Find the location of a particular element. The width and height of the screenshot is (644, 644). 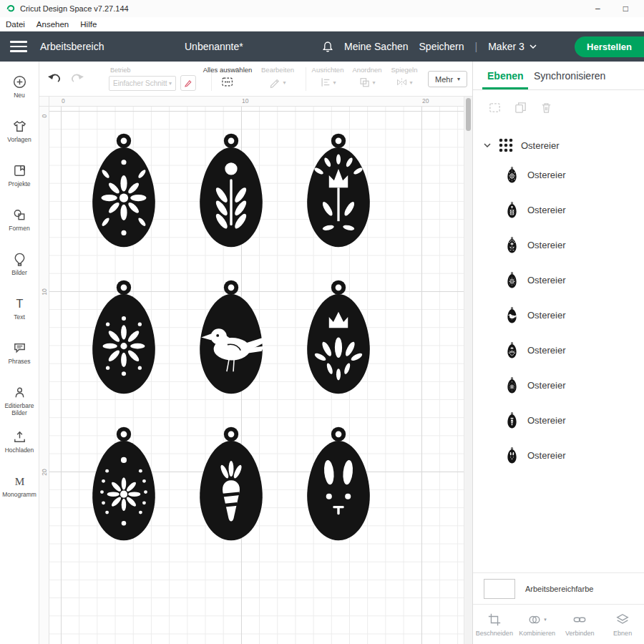

ruler-mark: 0 is located at coordinates (63, 101).